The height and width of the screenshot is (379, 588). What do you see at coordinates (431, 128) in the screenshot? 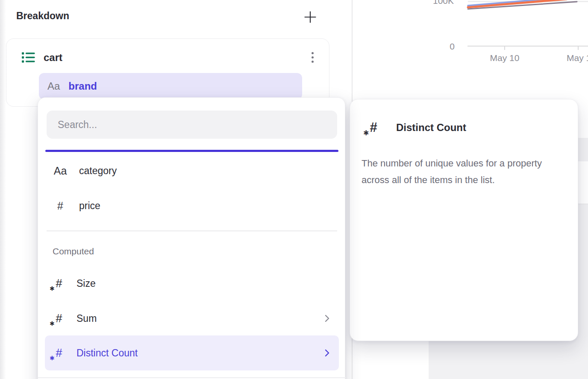
I see `tooltip-title: Distinct Count` at bounding box center [431, 128].